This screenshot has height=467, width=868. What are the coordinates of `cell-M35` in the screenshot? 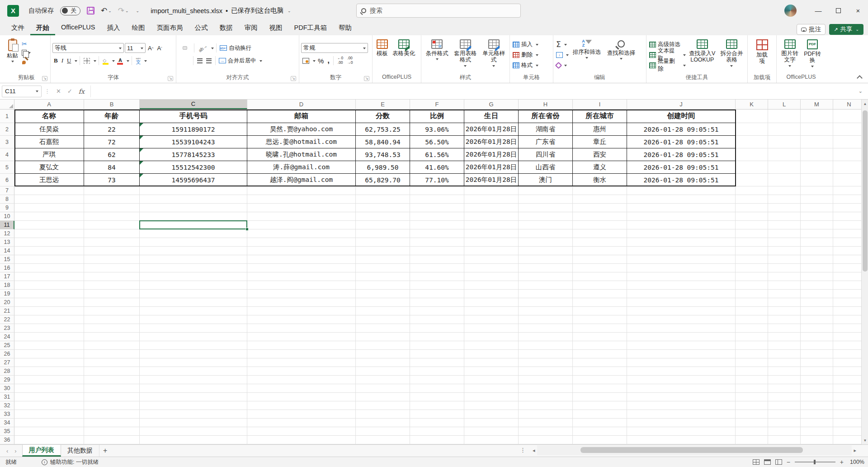 It's located at (817, 432).